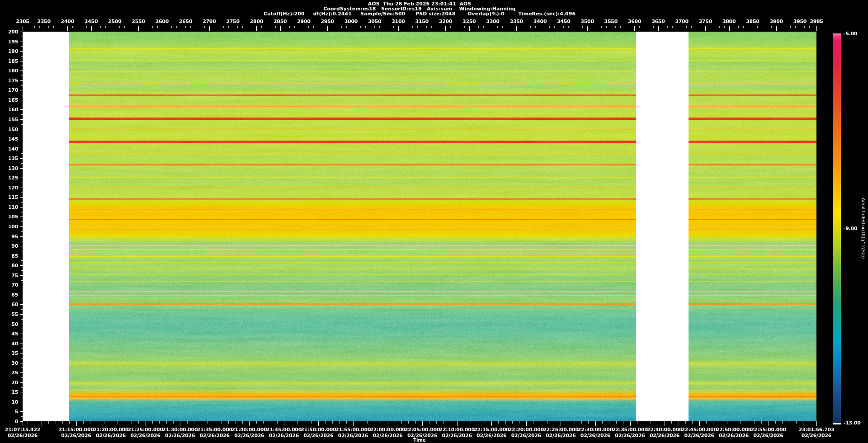  I want to click on record-tick-label: 2850, so click(280, 22).